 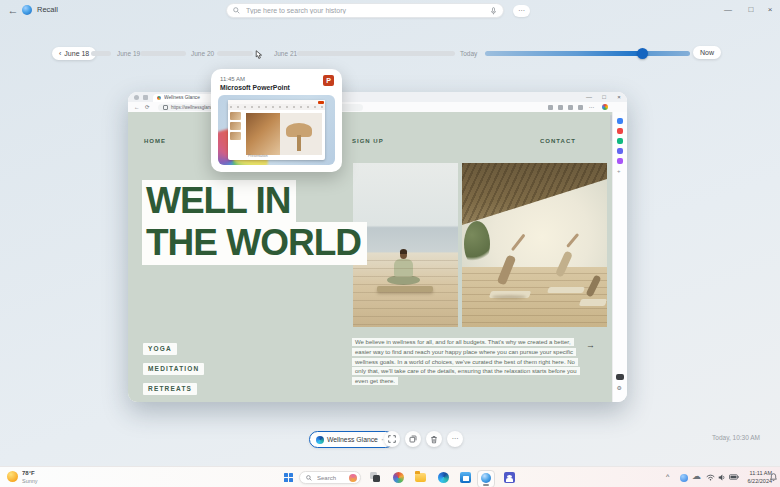 What do you see at coordinates (570, 108) in the screenshot?
I see `share-icon` at bounding box center [570, 108].